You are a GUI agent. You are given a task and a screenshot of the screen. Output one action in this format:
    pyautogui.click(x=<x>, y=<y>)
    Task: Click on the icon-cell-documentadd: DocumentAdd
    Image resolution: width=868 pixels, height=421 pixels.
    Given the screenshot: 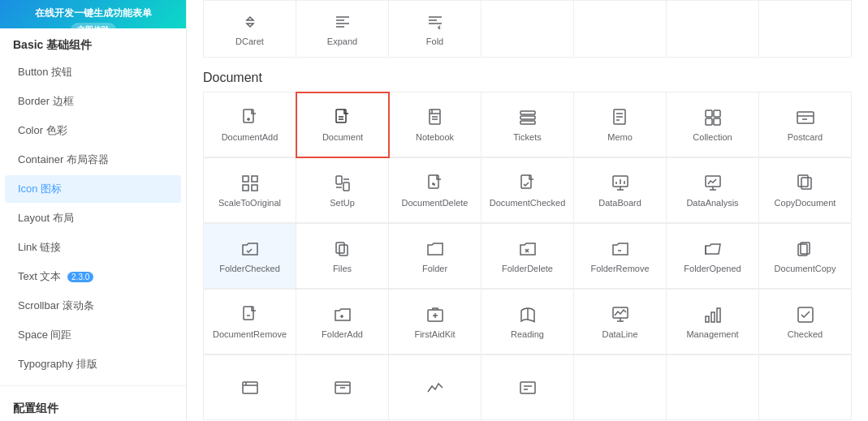 What is the action you would take?
    pyautogui.click(x=250, y=125)
    